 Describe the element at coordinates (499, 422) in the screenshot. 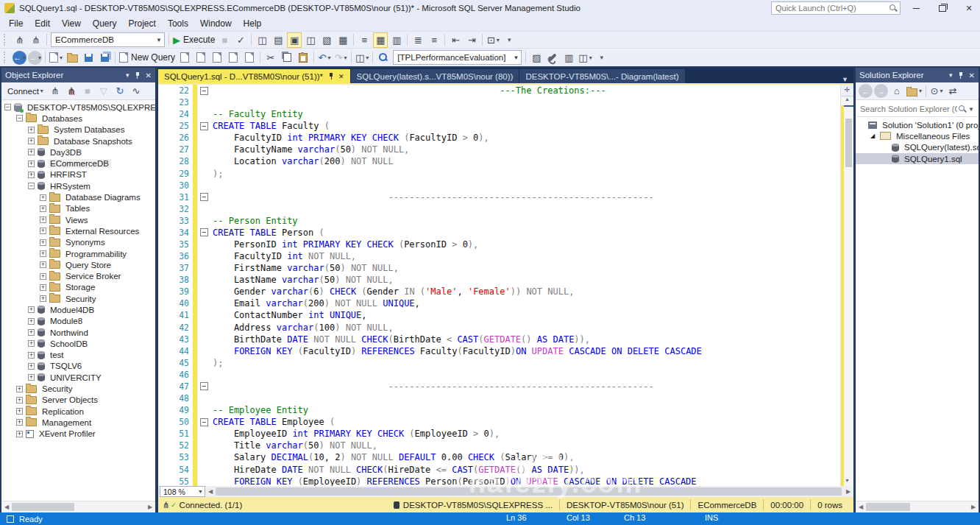

I see `code-line-50: 50−CREATE TABLE Employee (` at that location.